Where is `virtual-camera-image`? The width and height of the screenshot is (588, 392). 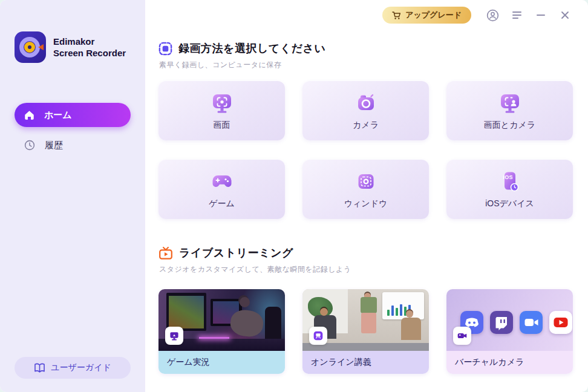
virtual-camera-image is located at coordinates (509, 320).